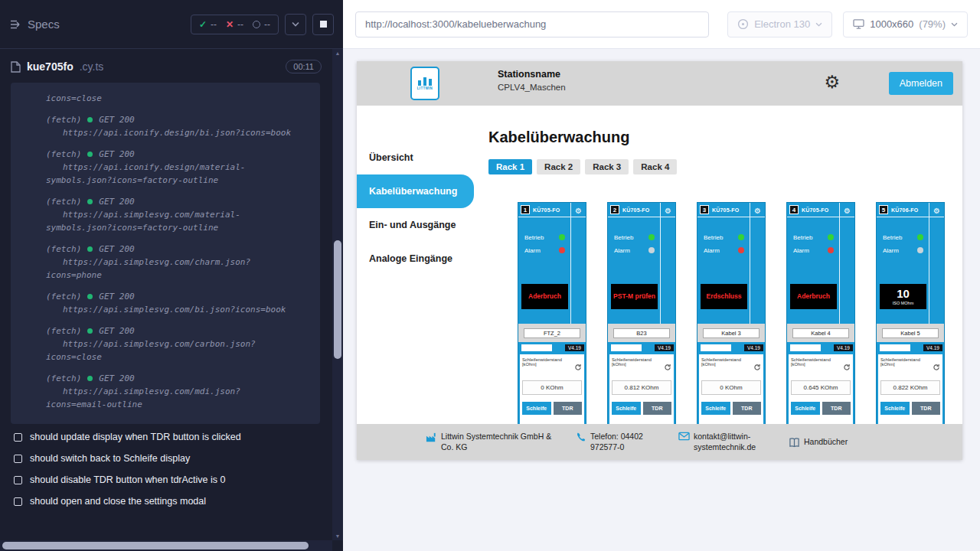  Describe the element at coordinates (910, 334) in the screenshot. I see `cable-name: Kabel 5` at that location.